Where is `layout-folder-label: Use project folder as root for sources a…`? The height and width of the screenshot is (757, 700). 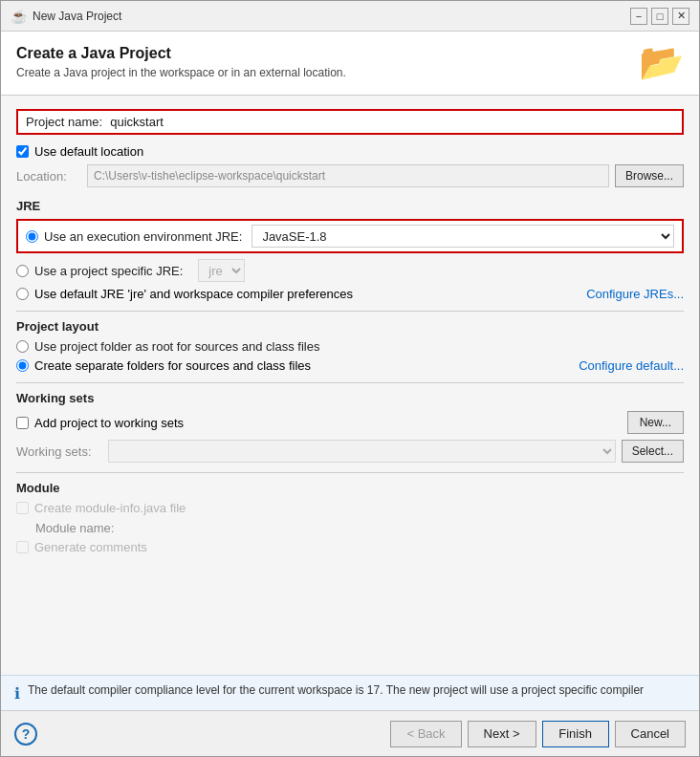 layout-folder-label: Use project folder as root for sources a… is located at coordinates (177, 346).